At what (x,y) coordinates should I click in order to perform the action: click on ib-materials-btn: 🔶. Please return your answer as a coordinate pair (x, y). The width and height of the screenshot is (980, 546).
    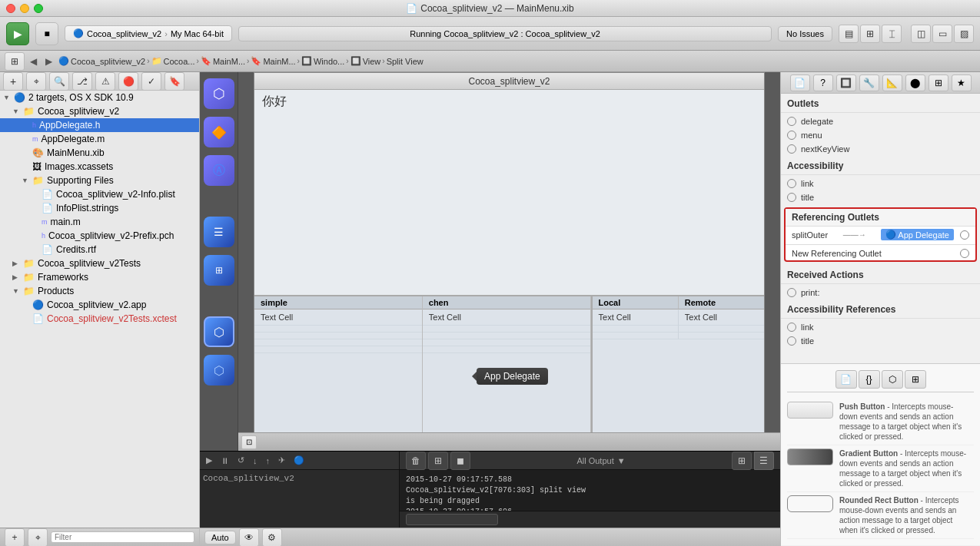
    Looking at the image, I should click on (219, 132).